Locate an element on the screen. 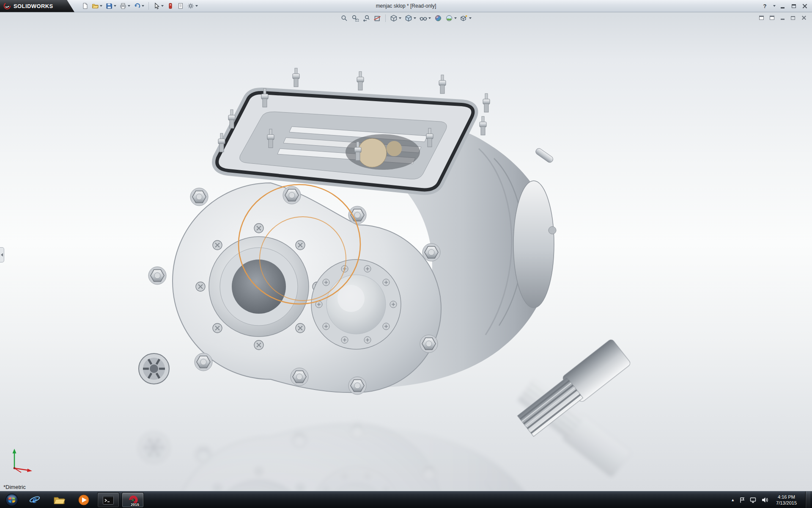  internet-explorer-icon: e is located at coordinates (35, 500).